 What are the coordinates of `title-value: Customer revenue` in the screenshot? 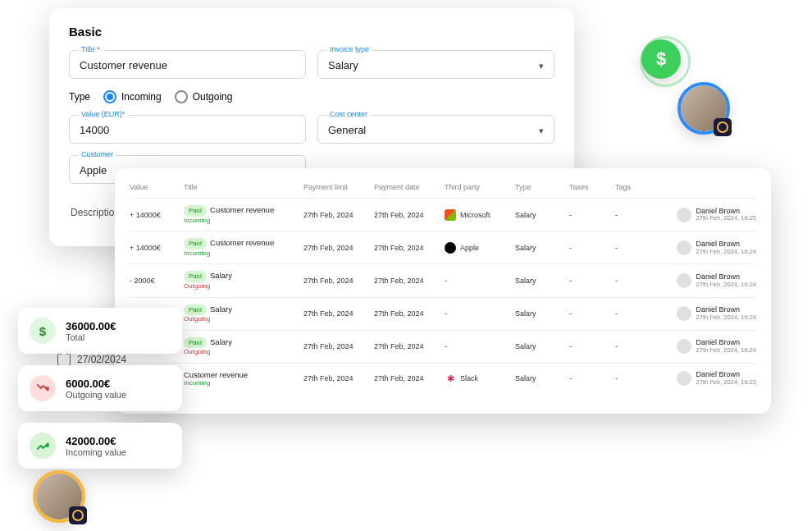 It's located at (187, 66).